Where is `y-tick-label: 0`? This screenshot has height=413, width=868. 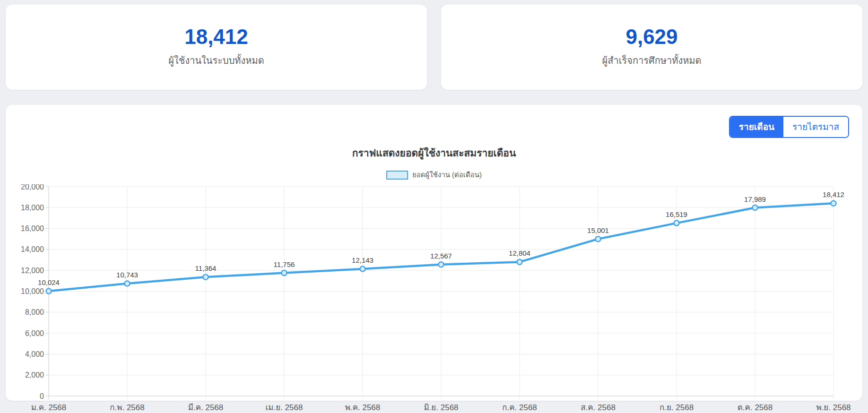
y-tick-label: 0 is located at coordinates (42, 396).